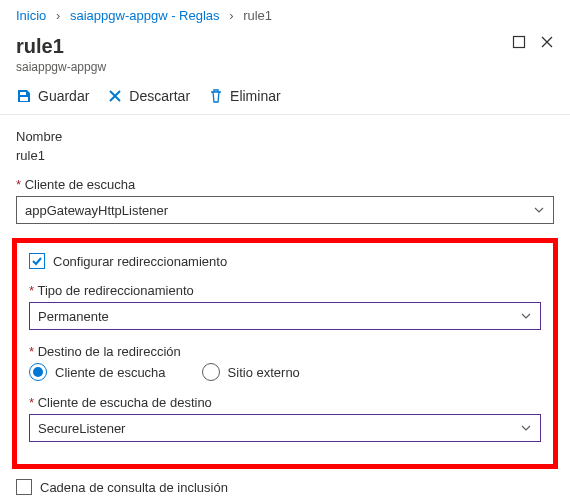 The height and width of the screenshot is (504, 570). What do you see at coordinates (285, 184) in the screenshot?
I see `listener-label: Cliente de escucha` at bounding box center [285, 184].